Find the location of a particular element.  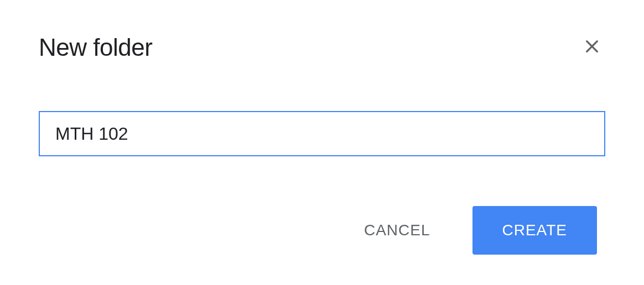

close-button is located at coordinates (592, 48).